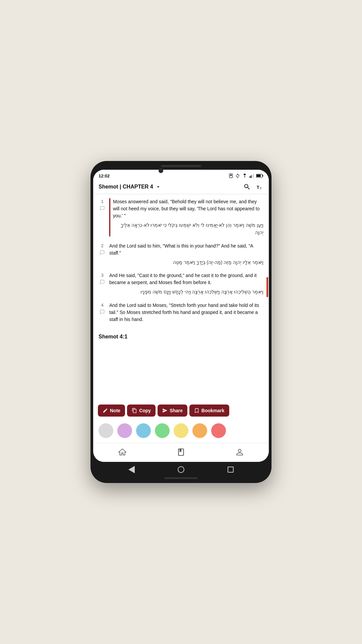  What do you see at coordinates (181, 478) in the screenshot?
I see `speaker-bottom` at bounding box center [181, 478].